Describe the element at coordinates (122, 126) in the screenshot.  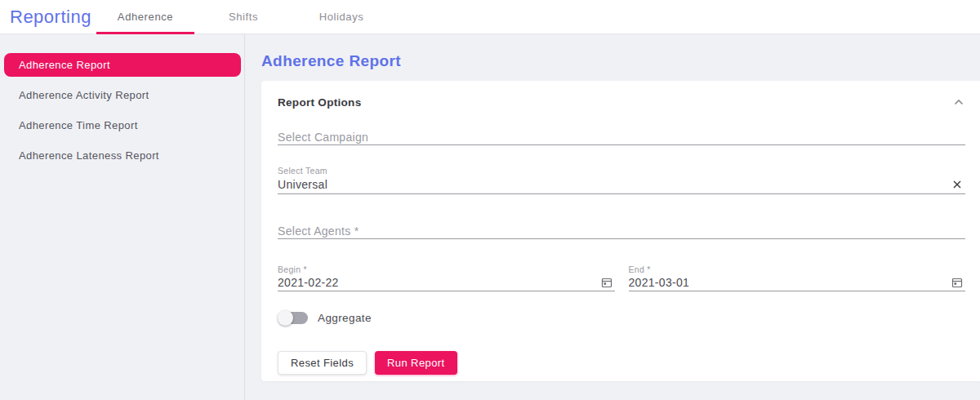
I see `sidebar-item-adherence-time-report: Adherence Time Report` at that location.